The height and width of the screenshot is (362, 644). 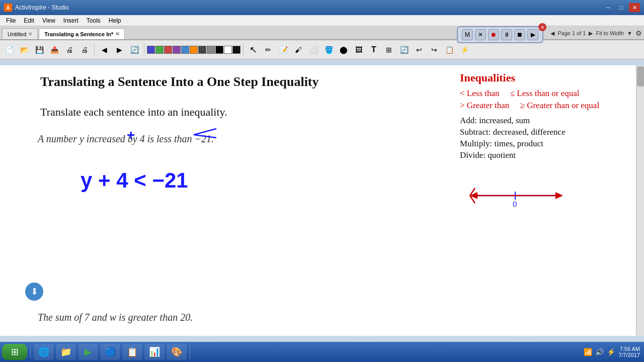 What do you see at coordinates (313, 50) in the screenshot?
I see `eraser-tool: ⬜` at bounding box center [313, 50].